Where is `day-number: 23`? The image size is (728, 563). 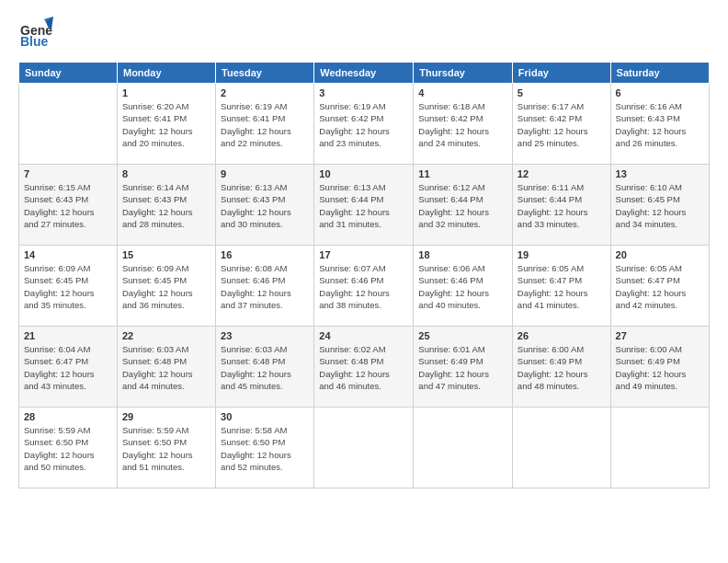
day-number: 23 is located at coordinates (265, 336).